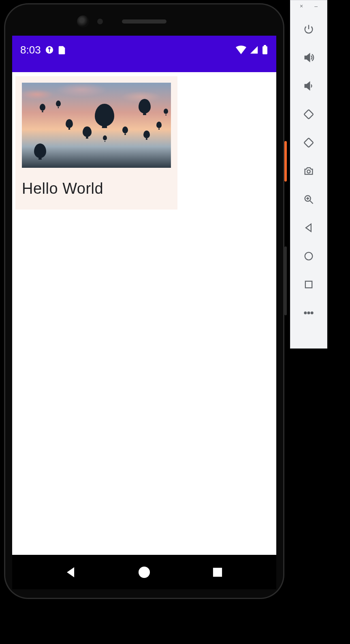 Image resolution: width=350 pixels, height=644 pixels. Describe the element at coordinates (144, 54) in the screenshot. I see `status-bar: 8:03` at that location.